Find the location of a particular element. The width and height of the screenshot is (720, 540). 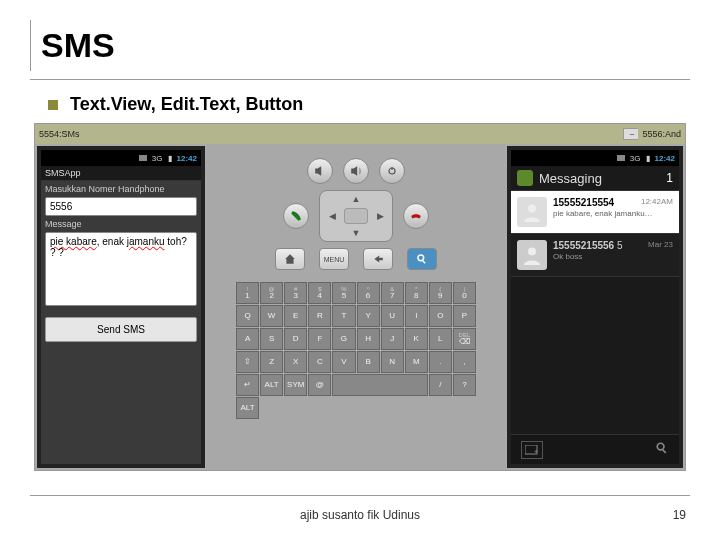

thread-item: 1555521555412:42AMpie kabare, enak jaman… is located at coordinates (595, 212).